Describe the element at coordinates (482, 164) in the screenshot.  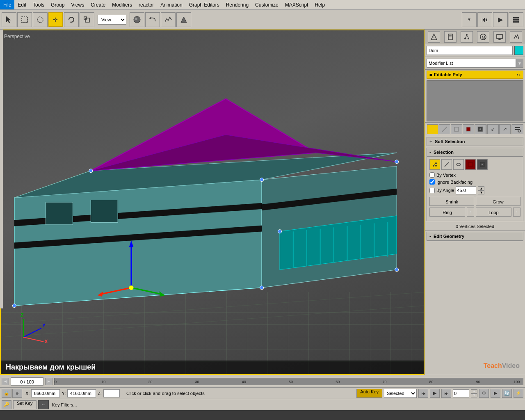
I see `element-sel-btn` at that location.